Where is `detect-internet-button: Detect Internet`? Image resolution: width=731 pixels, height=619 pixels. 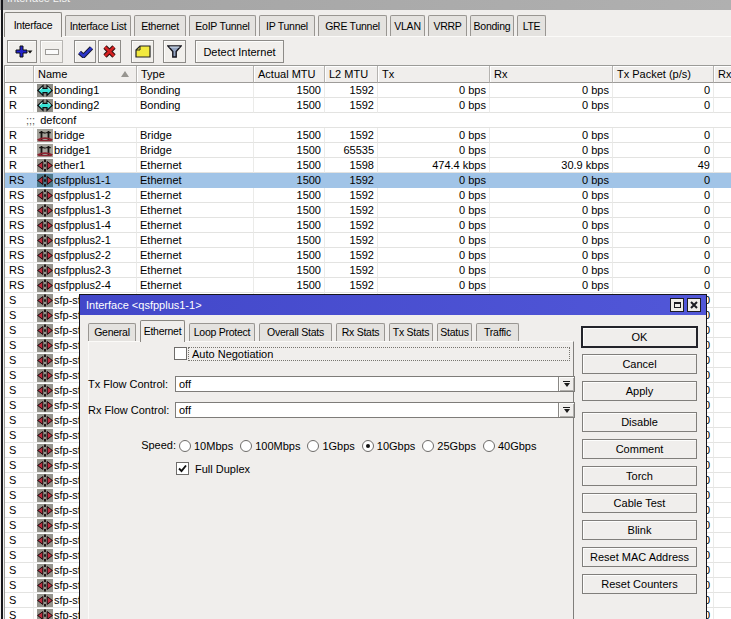 detect-internet-button: Detect Internet is located at coordinates (240, 52).